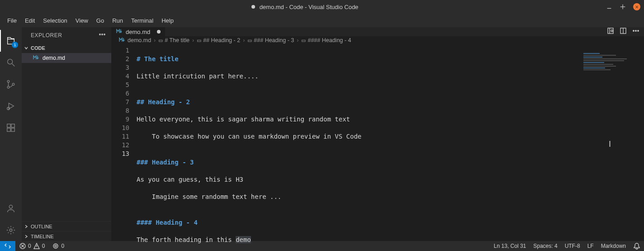 This screenshot has width=644, height=251. I want to click on folder-name: CODE, so click(38, 48).